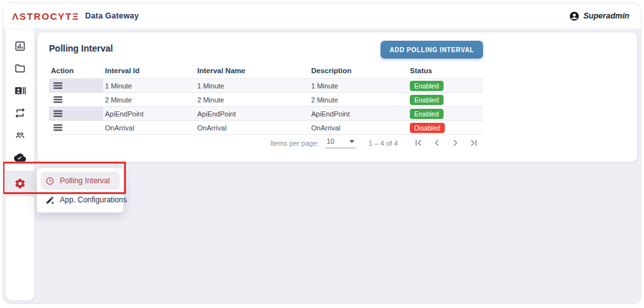  What do you see at coordinates (456, 143) in the screenshot?
I see `next-page-button` at bounding box center [456, 143].